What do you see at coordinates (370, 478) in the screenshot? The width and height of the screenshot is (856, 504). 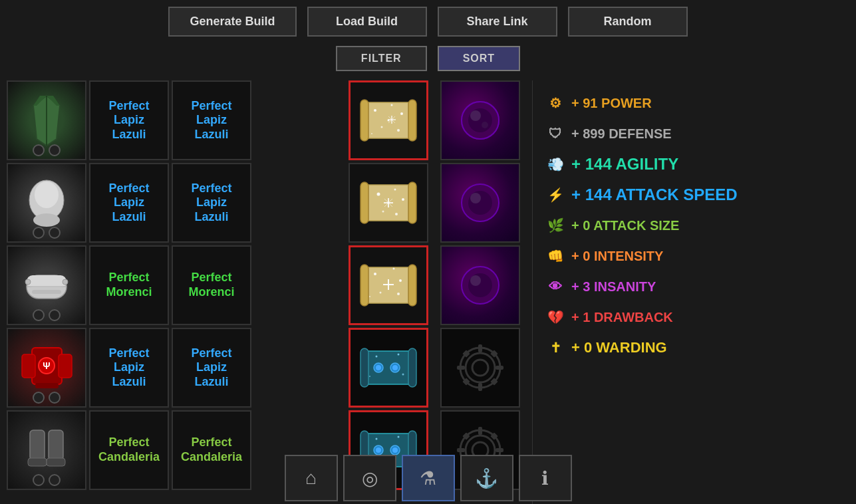 I see `nav-target-button: ◎` at bounding box center [370, 478].